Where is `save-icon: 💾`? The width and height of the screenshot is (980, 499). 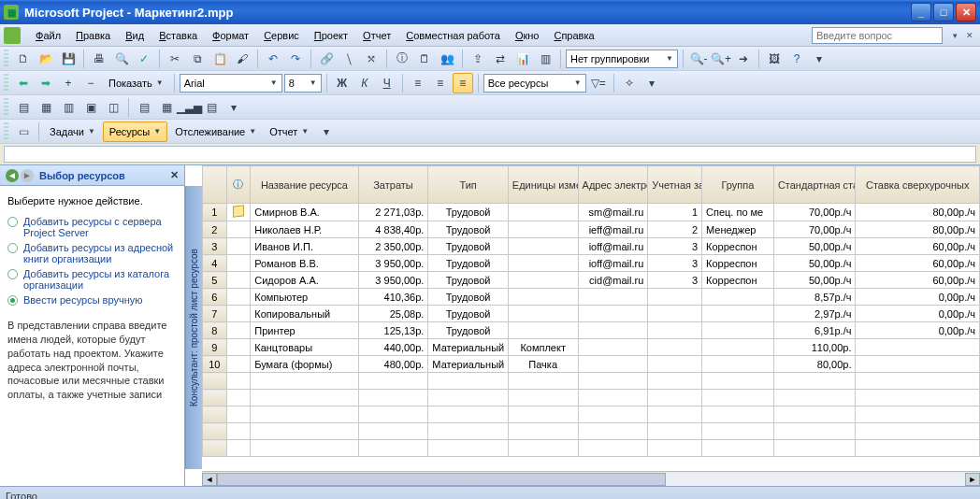 save-icon: 💾 is located at coordinates (68, 59).